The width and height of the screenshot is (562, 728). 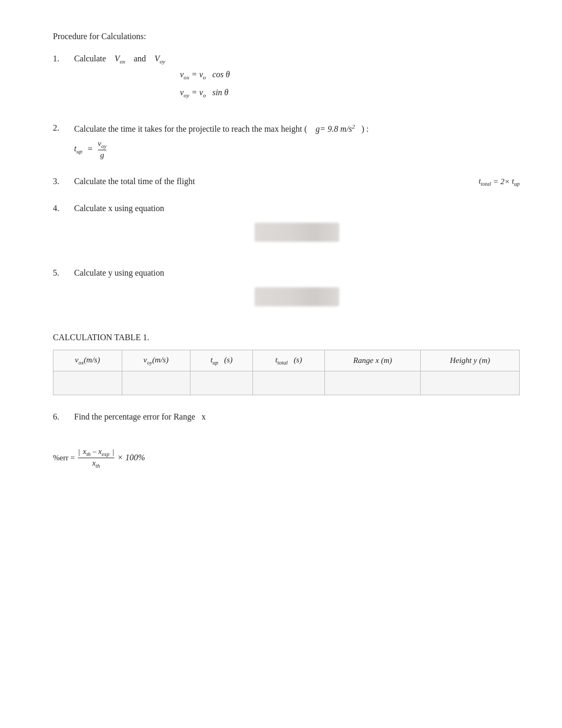 I want to click on calc-table-header: vox(m/s) voy(m/s) tup (s) ttotal (s) Ran…, so click(x=287, y=360).